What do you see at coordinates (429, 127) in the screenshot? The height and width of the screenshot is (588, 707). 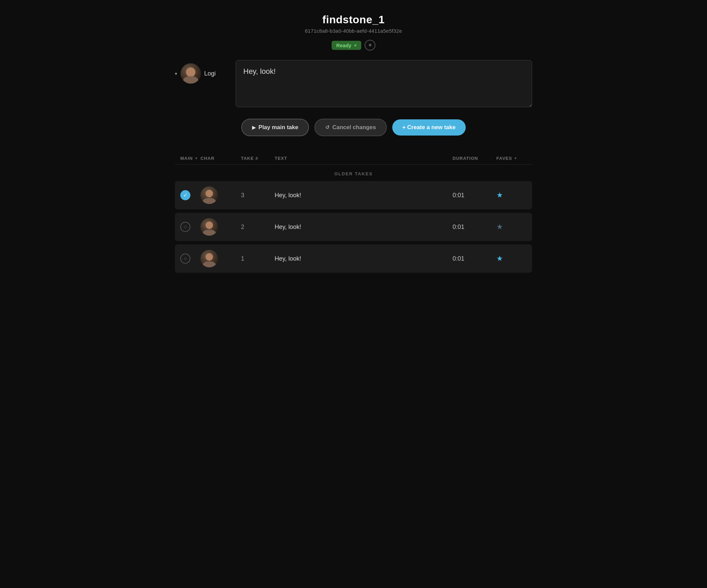 I see `create-label: + Create a new take` at bounding box center [429, 127].